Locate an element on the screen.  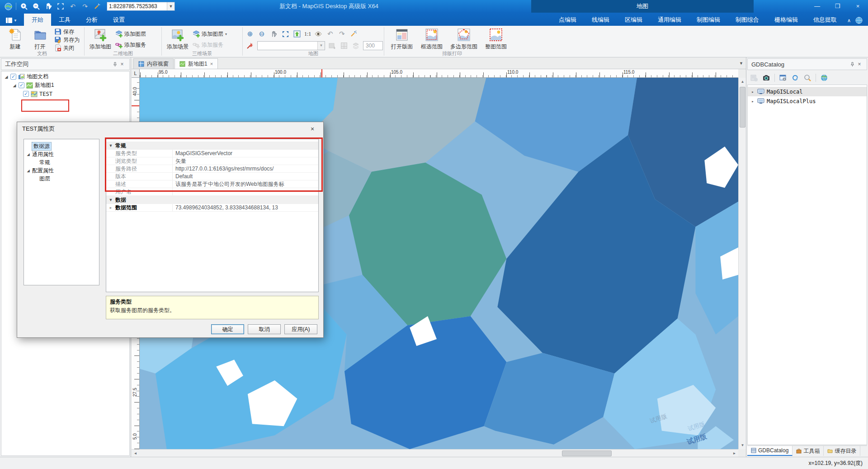
catalog-settings-icon is located at coordinates (783, 78).